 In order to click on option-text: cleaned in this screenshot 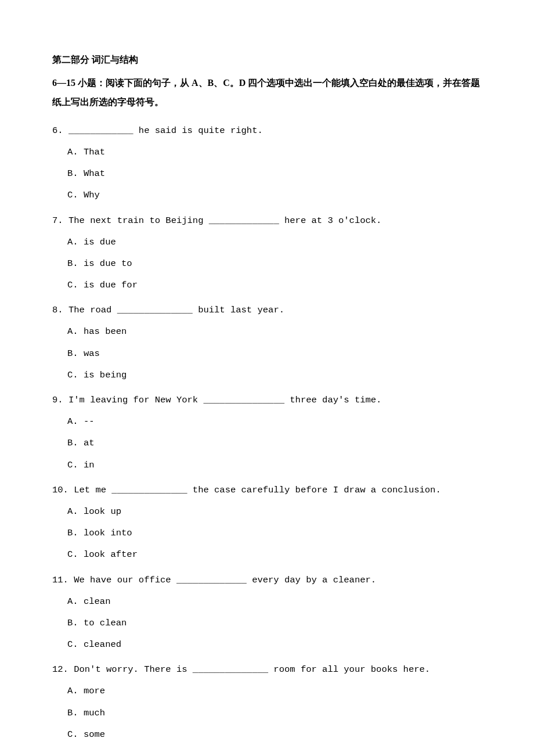, I will do `click(102, 645)`.